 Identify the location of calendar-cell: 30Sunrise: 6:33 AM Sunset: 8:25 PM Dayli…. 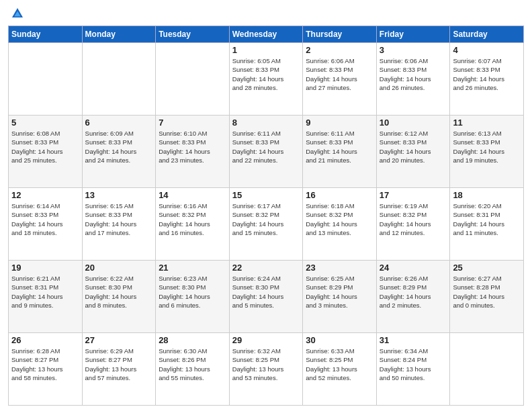
(340, 369).